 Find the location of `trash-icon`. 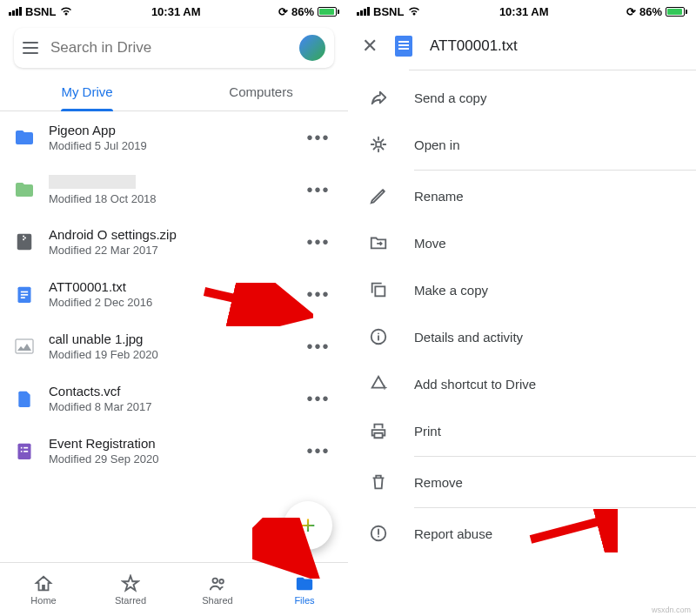

trash-icon is located at coordinates (378, 482).